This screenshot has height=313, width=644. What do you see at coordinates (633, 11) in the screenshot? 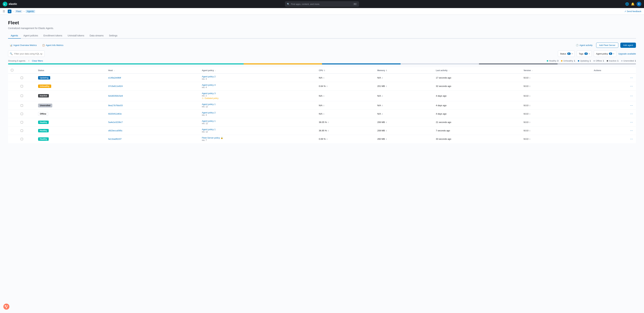
I see `send-feedback-button: ↗ Send feedback` at bounding box center [633, 11].